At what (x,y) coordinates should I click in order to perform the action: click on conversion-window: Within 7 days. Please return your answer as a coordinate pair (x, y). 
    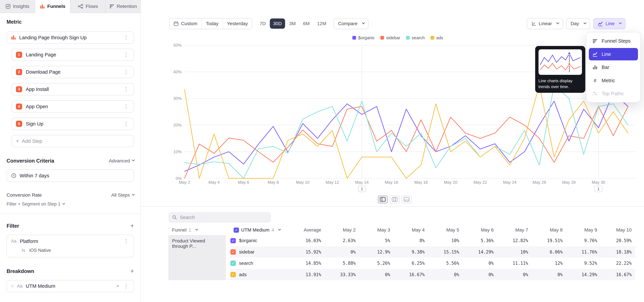
    Looking at the image, I should click on (70, 176).